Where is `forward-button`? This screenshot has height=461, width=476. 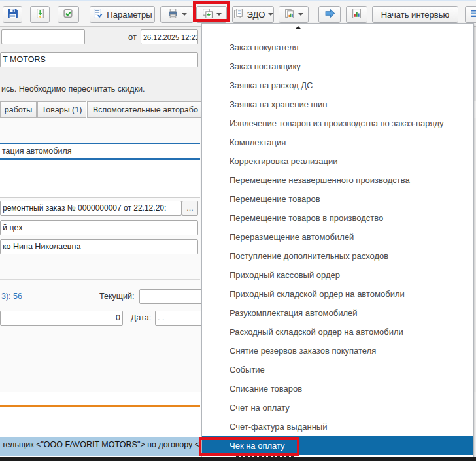 forward-button is located at coordinates (330, 14).